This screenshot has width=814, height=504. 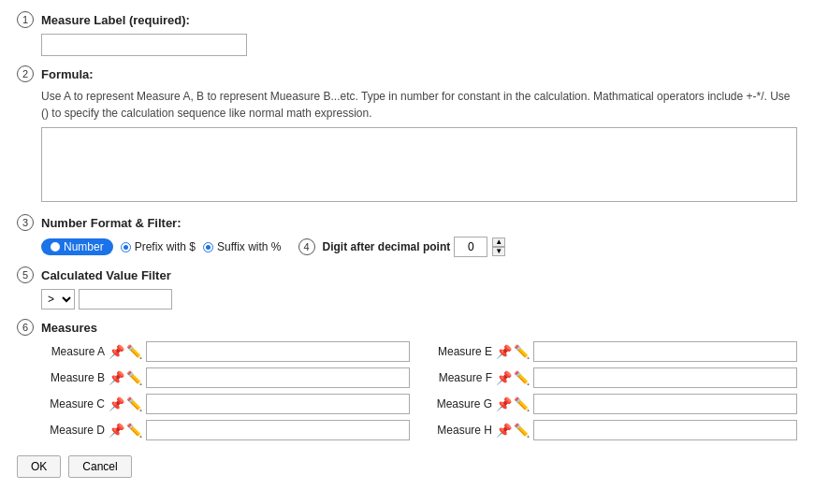 I want to click on radio-circle-number, so click(x=55, y=247).